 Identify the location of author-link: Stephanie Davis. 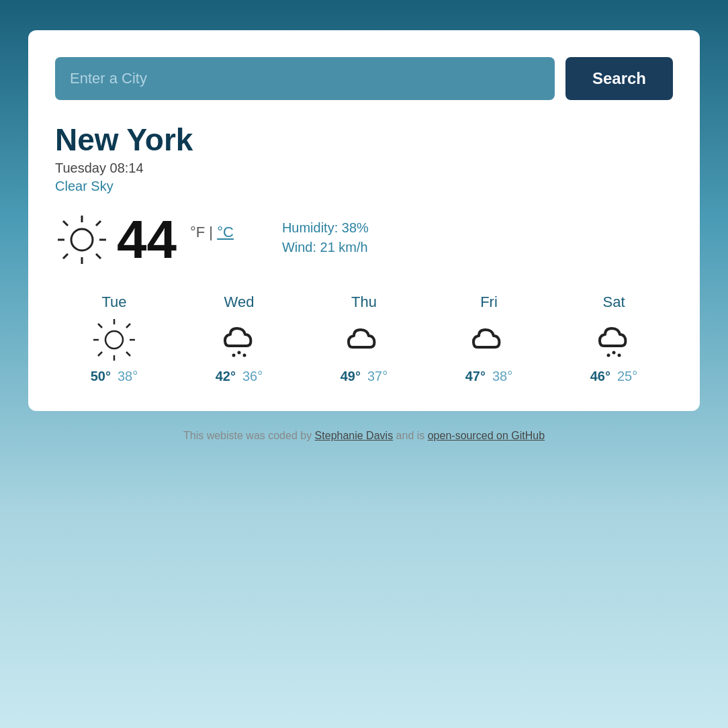
(355, 435).